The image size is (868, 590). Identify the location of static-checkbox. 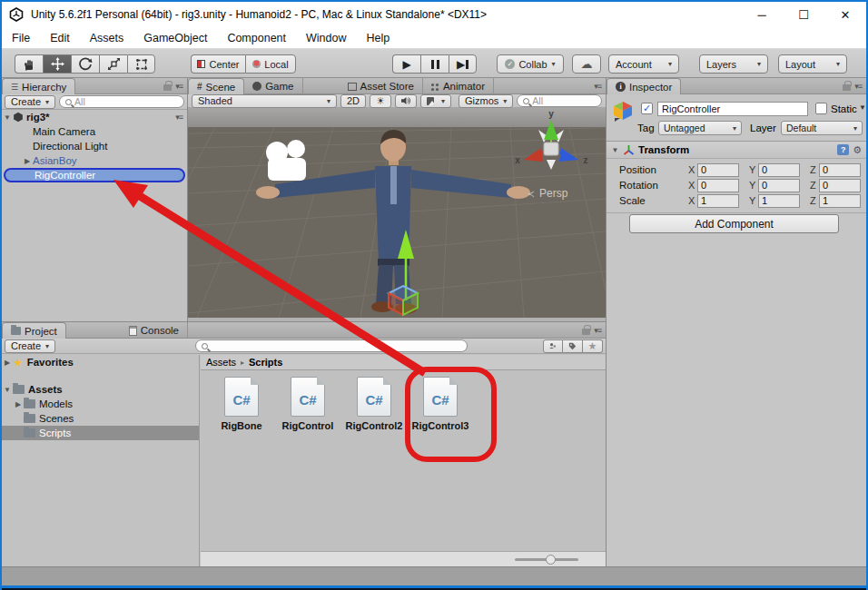
(821, 109).